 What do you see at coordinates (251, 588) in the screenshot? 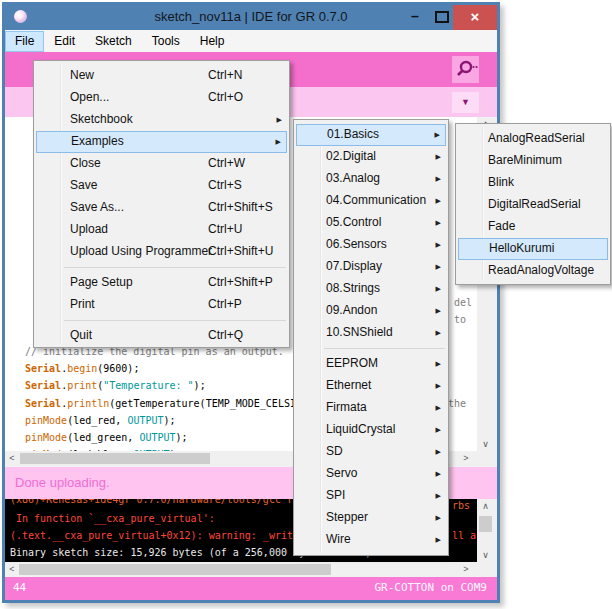
I see `status-bar: 44 GR-COTTON on COM9` at bounding box center [251, 588].